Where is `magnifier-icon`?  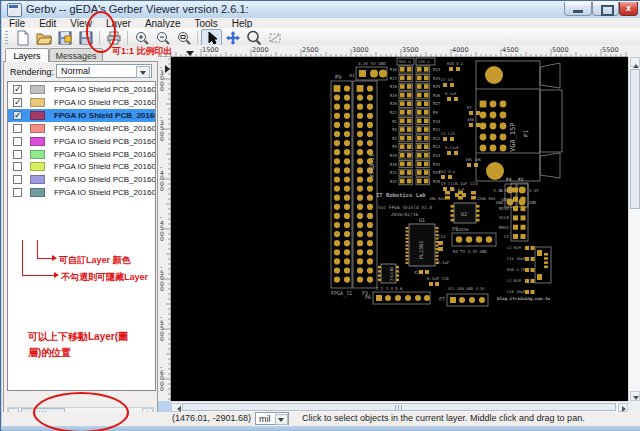 magnifier-icon is located at coordinates (254, 38).